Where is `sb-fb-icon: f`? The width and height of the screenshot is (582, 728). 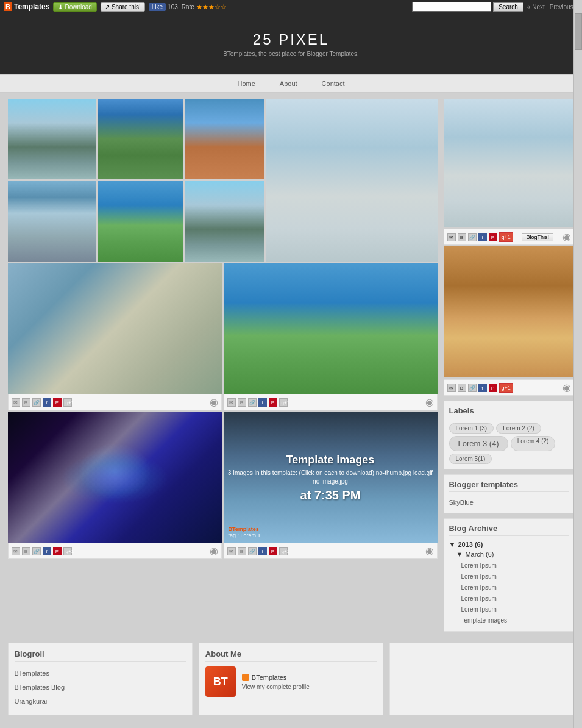
sb-fb-icon: f is located at coordinates (483, 237).